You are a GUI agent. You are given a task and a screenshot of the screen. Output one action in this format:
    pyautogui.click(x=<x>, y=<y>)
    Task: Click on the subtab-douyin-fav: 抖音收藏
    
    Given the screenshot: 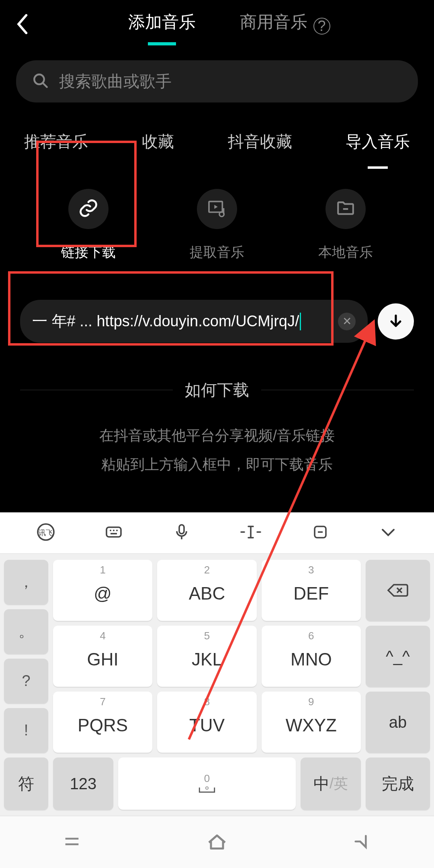 What is the action you would take?
    pyautogui.click(x=260, y=141)
    